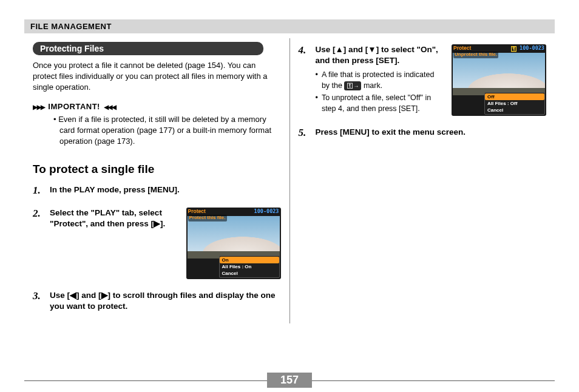 Image resolution: width=579 pixels, height=392 pixels. I want to click on step-3: 3. Use [◀] and [▶] to scroll through fil…, so click(157, 301).